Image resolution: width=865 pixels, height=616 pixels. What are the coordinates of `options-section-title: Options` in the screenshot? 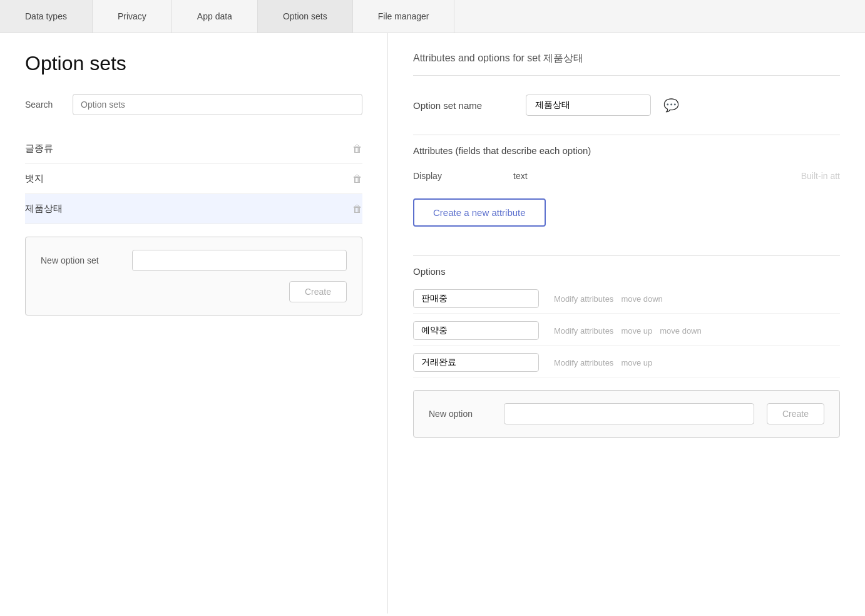 It's located at (627, 272).